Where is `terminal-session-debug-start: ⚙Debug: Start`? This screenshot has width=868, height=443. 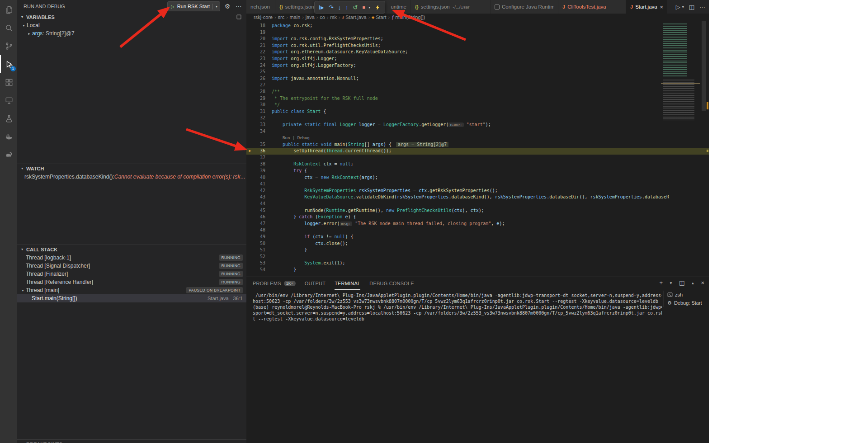 terminal-session-debug-start: ⚙Debug: Start is located at coordinates (686, 303).